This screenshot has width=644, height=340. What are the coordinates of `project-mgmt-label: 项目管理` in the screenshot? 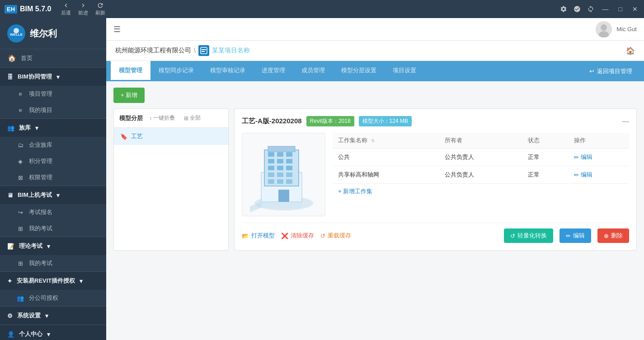 It's located at (41, 94).